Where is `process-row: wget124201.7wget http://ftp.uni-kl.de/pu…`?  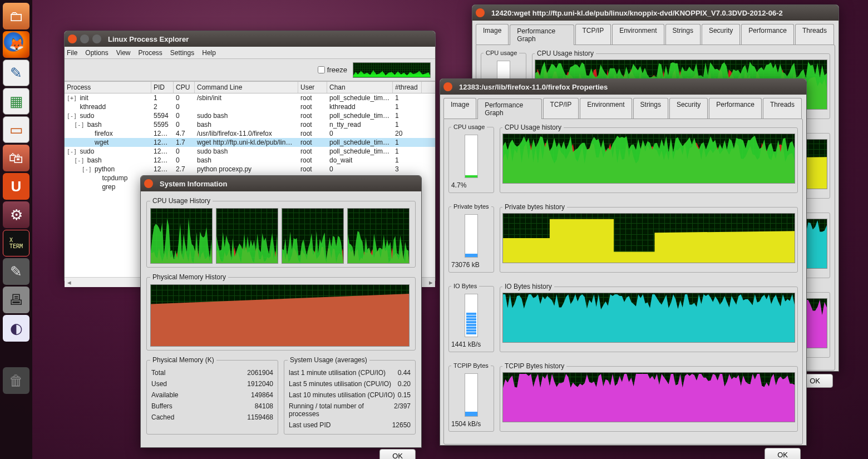
process-row: wget124201.7wget http://ftp.uni-kl.de/pu… is located at coordinates (250, 142).